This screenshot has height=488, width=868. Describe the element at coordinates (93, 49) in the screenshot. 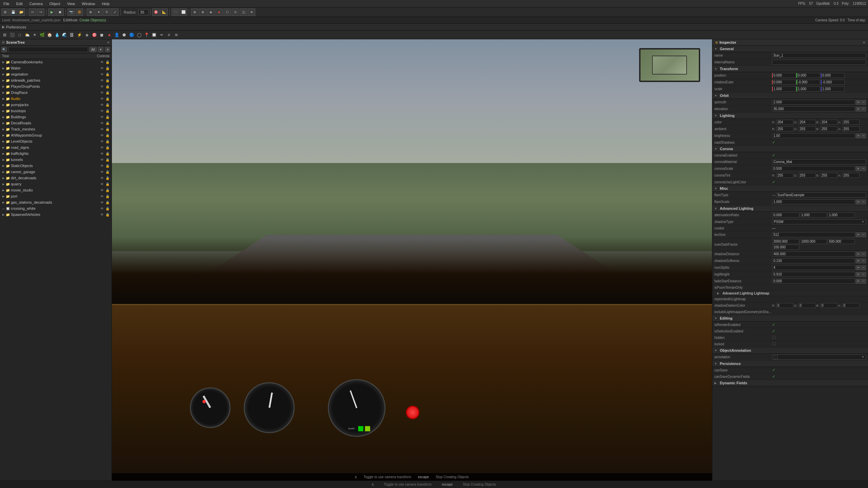

I see `all-btn: All` at that location.